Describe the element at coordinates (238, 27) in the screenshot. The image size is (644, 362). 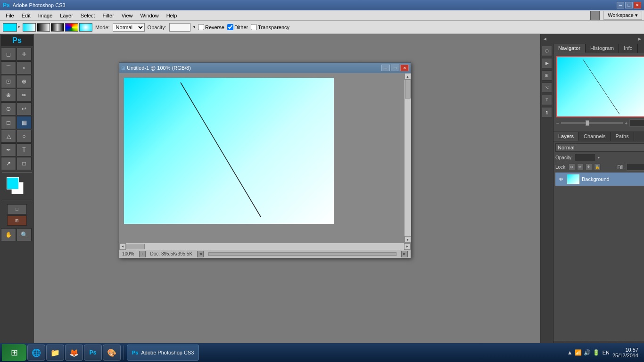
I see `dither-checkbox-label: Dither` at that location.